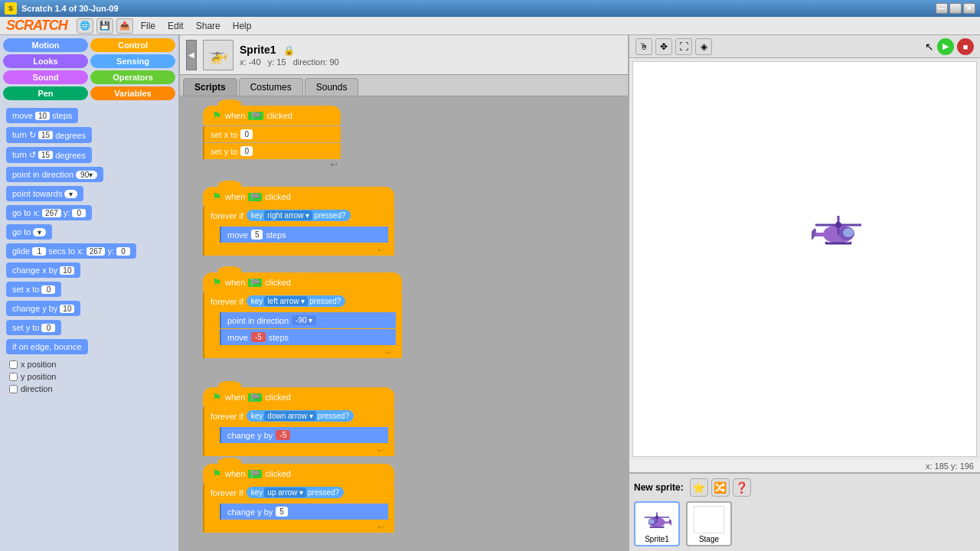 Image resolution: width=980 pixels, height=551 pixels. Describe the element at coordinates (299, 397) in the screenshot. I see `hat-block-4: ⚑ when 🏁 clicked` at that location.